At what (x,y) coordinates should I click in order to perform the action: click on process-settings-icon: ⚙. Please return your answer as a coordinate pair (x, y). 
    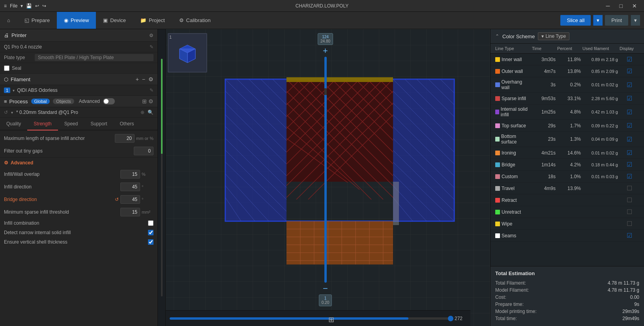
    Looking at the image, I should click on (151, 101).